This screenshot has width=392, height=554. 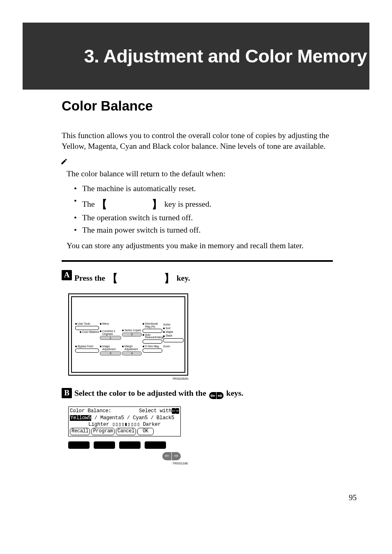 What do you see at coordinates (196, 162) in the screenshot?
I see `note-icon` at bounding box center [196, 162].